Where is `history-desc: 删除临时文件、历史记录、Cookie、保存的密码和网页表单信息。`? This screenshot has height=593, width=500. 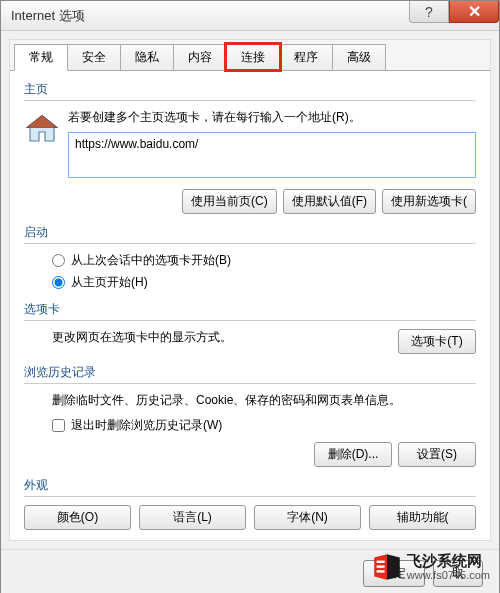
history-desc: 删除临时文件、历史记录、Cookie、保存的密码和网页表单信息。 is located at coordinates (264, 400).